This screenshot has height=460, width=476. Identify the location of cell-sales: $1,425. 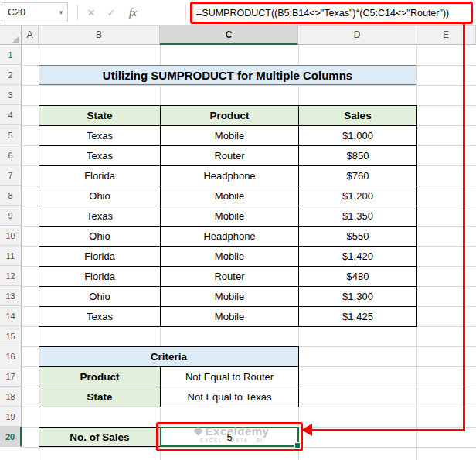
(359, 317).